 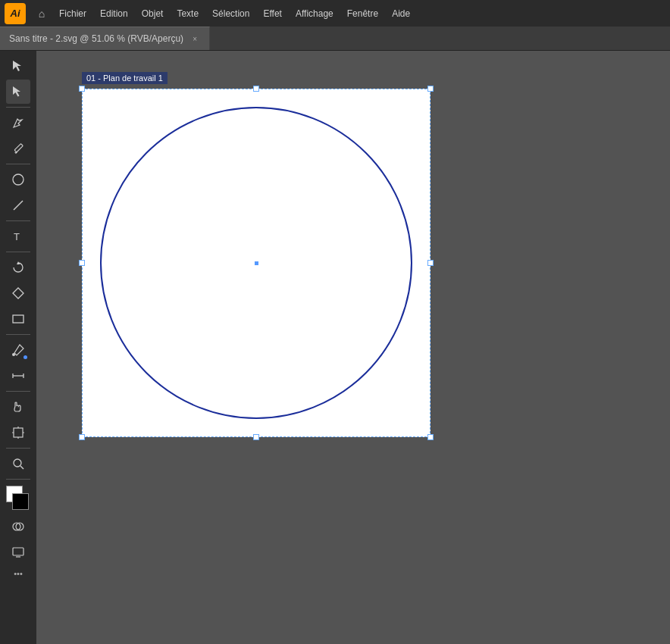 I want to click on eyedropper-dot, so click(x=26, y=358).